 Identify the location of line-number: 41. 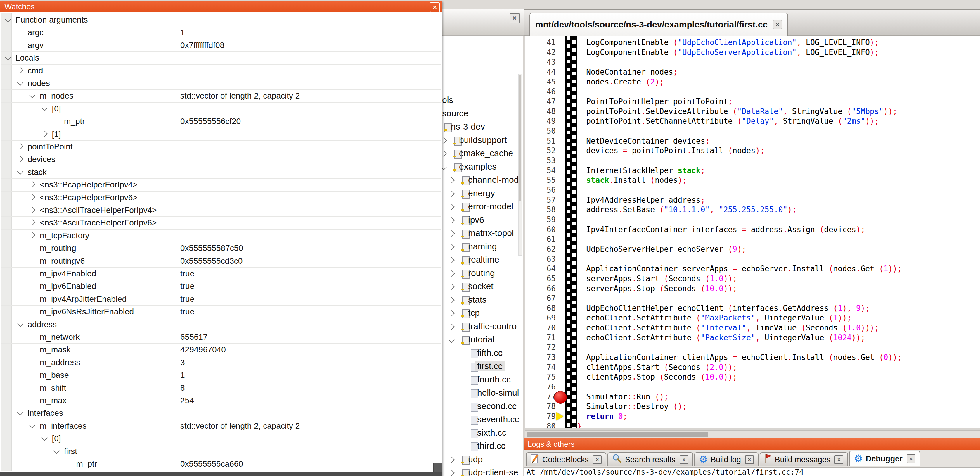
(540, 43).